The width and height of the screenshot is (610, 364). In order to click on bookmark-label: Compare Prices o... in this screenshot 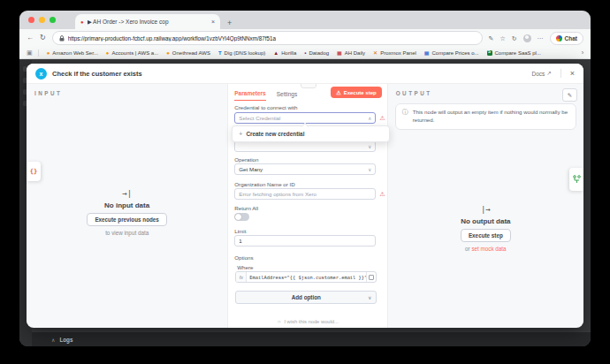, I will do `click(456, 53)`.